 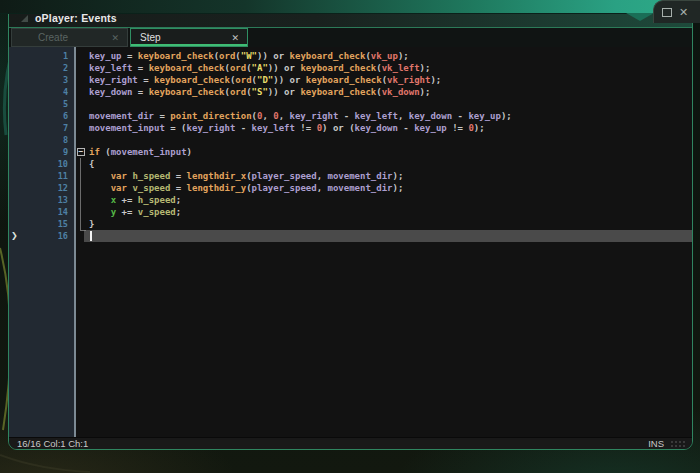 I want to click on code-token: {, so click(x=92, y=164).